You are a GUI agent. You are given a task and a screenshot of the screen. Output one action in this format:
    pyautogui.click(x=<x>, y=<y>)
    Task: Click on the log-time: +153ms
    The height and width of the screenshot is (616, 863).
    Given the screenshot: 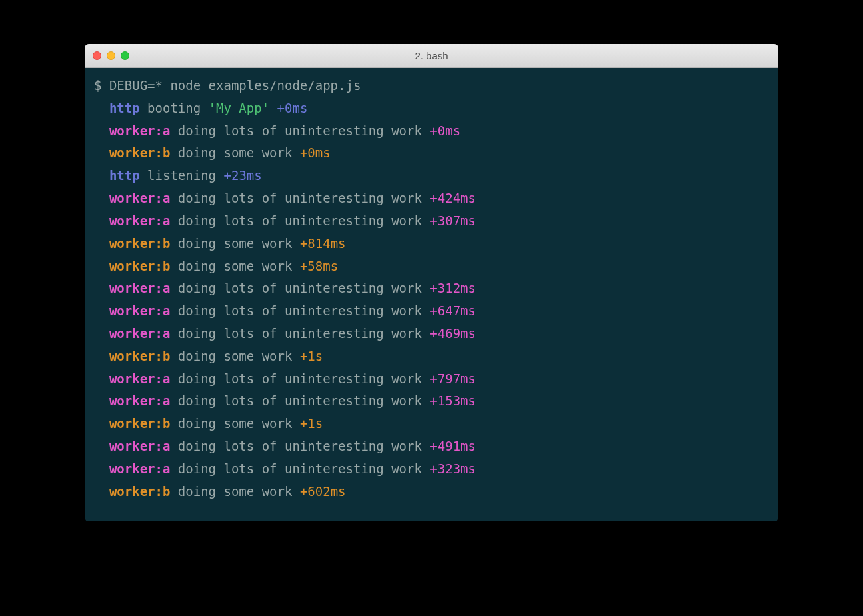 What is the action you would take?
    pyautogui.click(x=452, y=401)
    